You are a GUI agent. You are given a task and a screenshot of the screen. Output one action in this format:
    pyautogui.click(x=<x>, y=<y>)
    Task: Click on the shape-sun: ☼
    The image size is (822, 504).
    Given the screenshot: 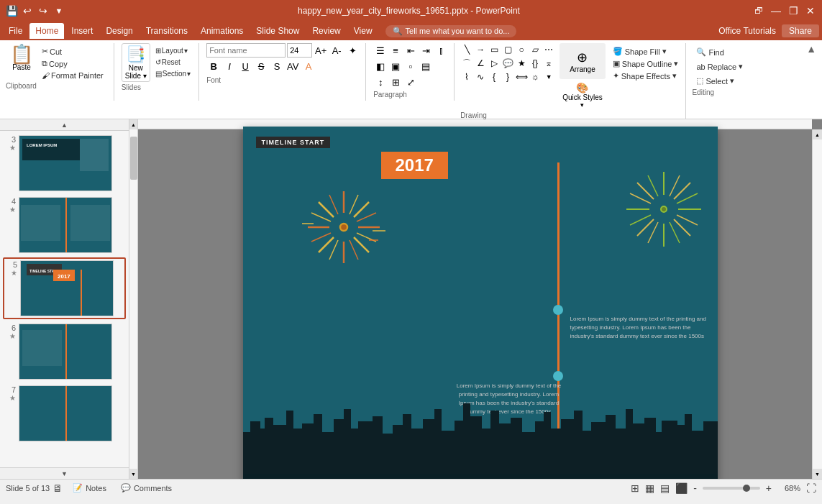 What is the action you would take?
    pyautogui.click(x=535, y=77)
    